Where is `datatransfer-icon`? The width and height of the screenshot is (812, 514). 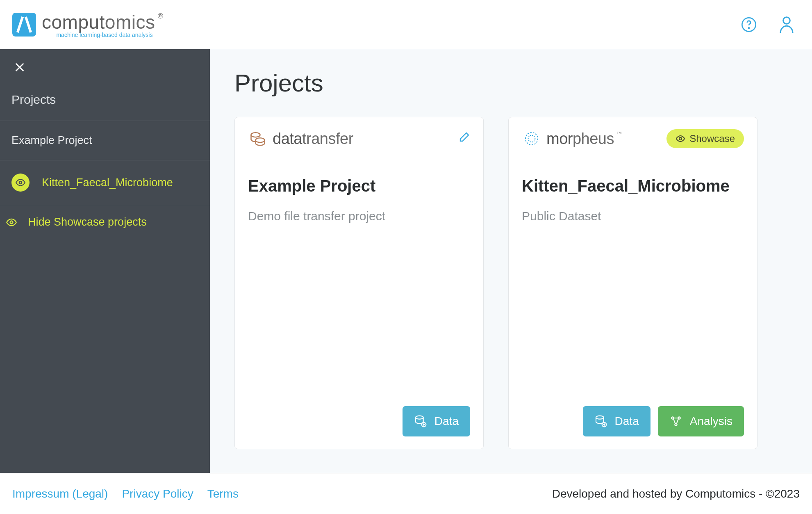
datatransfer-icon is located at coordinates (258, 139).